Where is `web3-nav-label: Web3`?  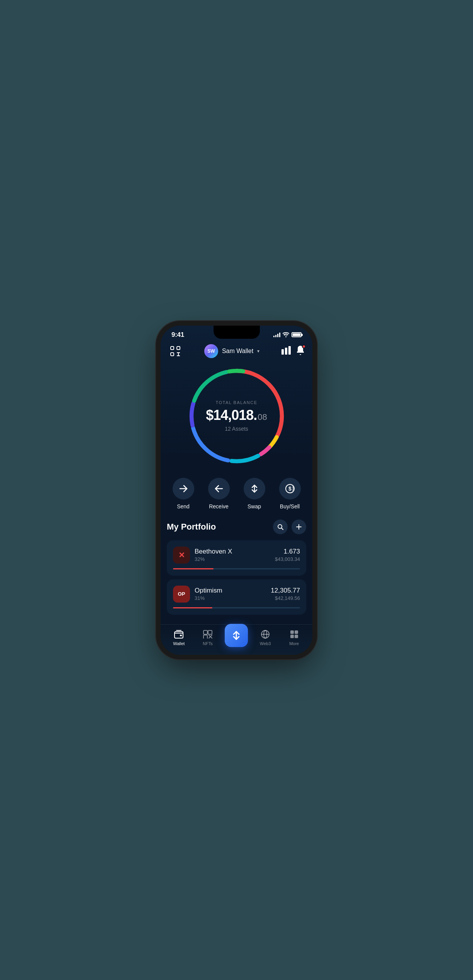 web3-nav-label: Web3 is located at coordinates (266, 644).